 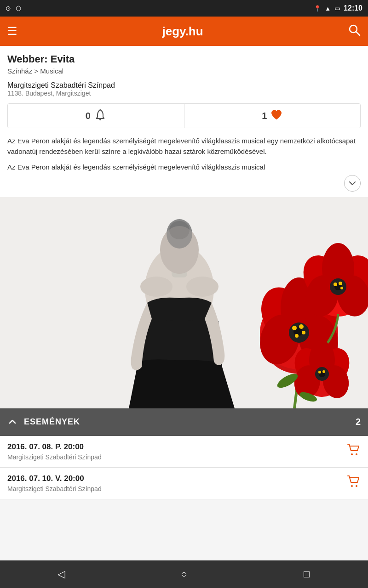 What do you see at coordinates (44, 422) in the screenshot?
I see `events-header-left: ESEMÉNYEK` at bounding box center [44, 422].